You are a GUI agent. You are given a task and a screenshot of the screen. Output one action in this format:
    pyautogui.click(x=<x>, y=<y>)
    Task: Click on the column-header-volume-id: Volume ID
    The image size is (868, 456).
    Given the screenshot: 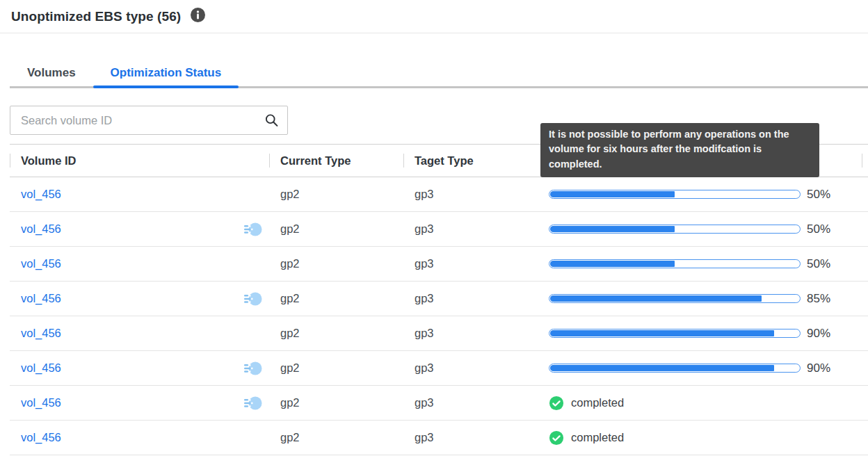 What is the action you would take?
    pyautogui.click(x=139, y=161)
    